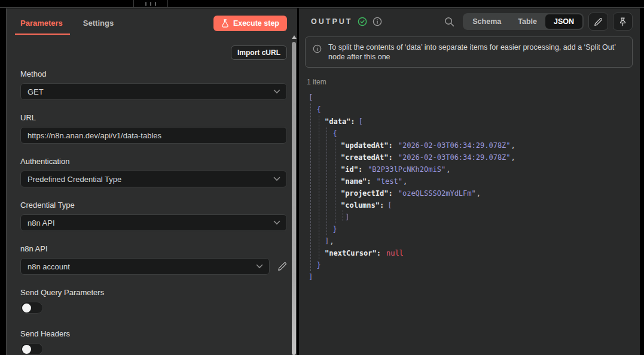 The width and height of the screenshot is (644, 355). I want to click on credential-type-select: n8n API, so click(154, 223).